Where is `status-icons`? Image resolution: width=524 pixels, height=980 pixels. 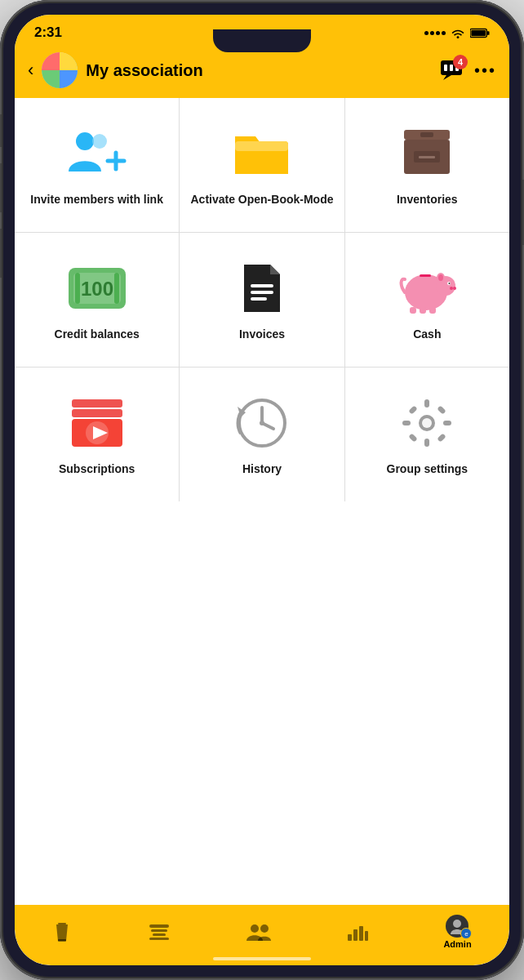
status-icons is located at coordinates (457, 33).